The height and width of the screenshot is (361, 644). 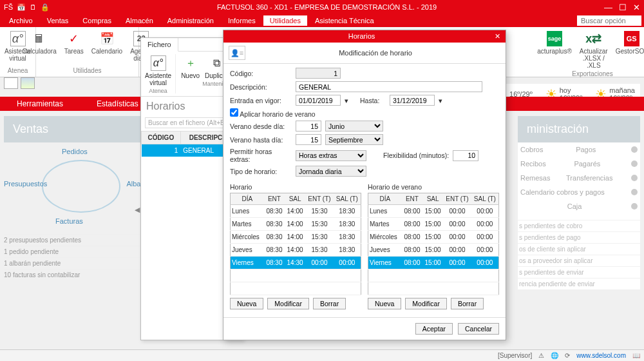 What do you see at coordinates (629, 50) in the screenshot?
I see `ribbon-gestorsol: GSGestorSOL` at bounding box center [629, 50].